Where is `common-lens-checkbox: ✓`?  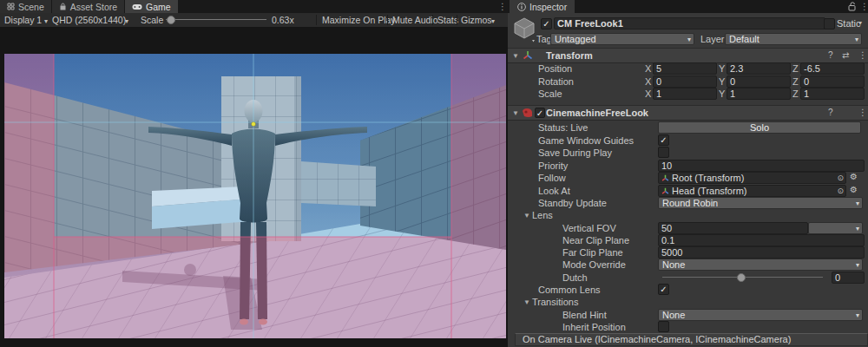
common-lens-checkbox: ✓ is located at coordinates (663, 290).